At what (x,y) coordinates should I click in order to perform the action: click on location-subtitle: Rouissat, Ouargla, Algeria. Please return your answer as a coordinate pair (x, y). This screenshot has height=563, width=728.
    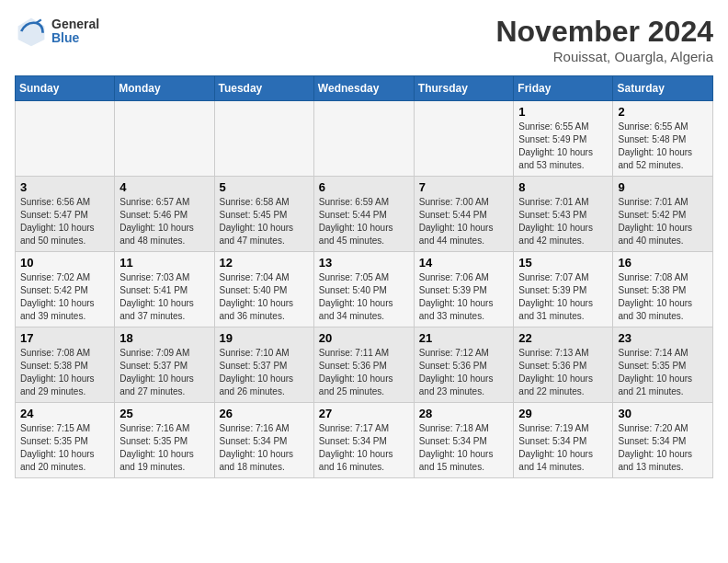
    Looking at the image, I should click on (605, 57).